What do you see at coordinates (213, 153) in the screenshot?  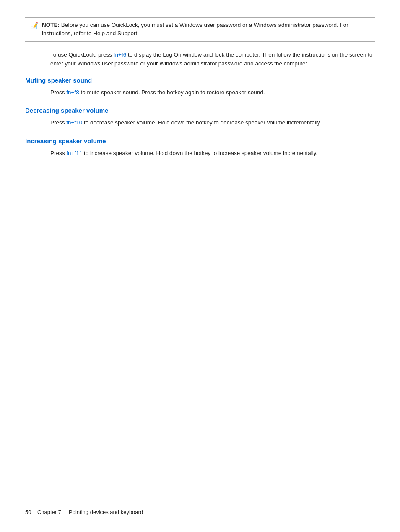 I see `section-body-increasing: Press fn+f11 to increase speaker volume.…` at bounding box center [213, 153].